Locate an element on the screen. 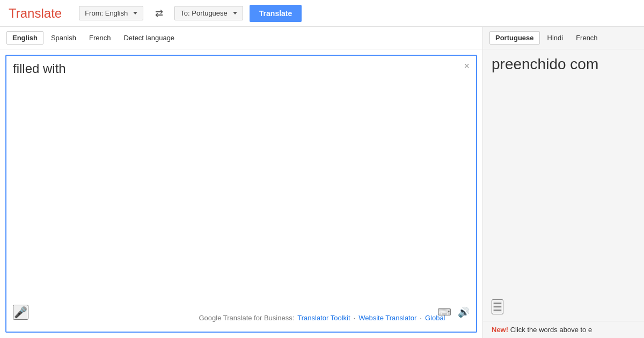  source-tab-english: English is located at coordinates (25, 38).